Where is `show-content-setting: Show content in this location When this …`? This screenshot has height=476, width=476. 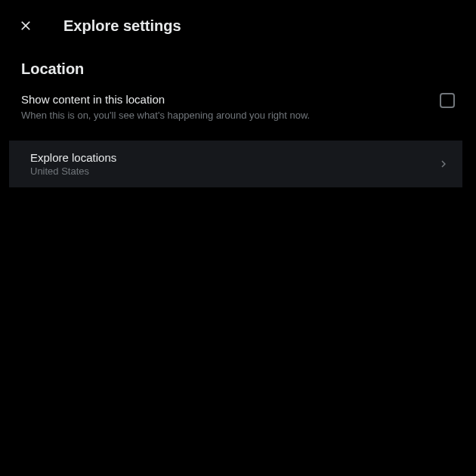 show-content-setting: Show content in this location When this … is located at coordinates (238, 107).